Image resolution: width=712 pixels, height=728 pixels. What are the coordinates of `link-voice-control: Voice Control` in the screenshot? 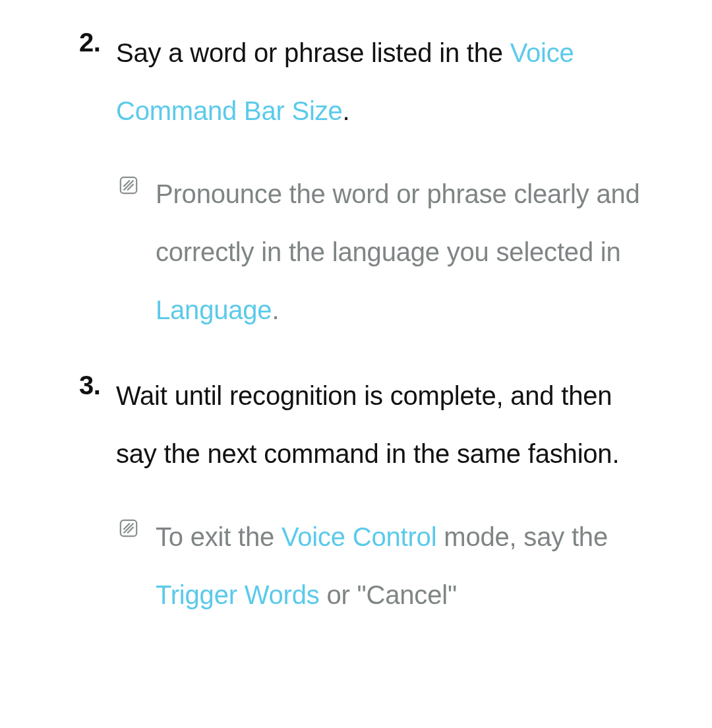 It's located at (359, 537).